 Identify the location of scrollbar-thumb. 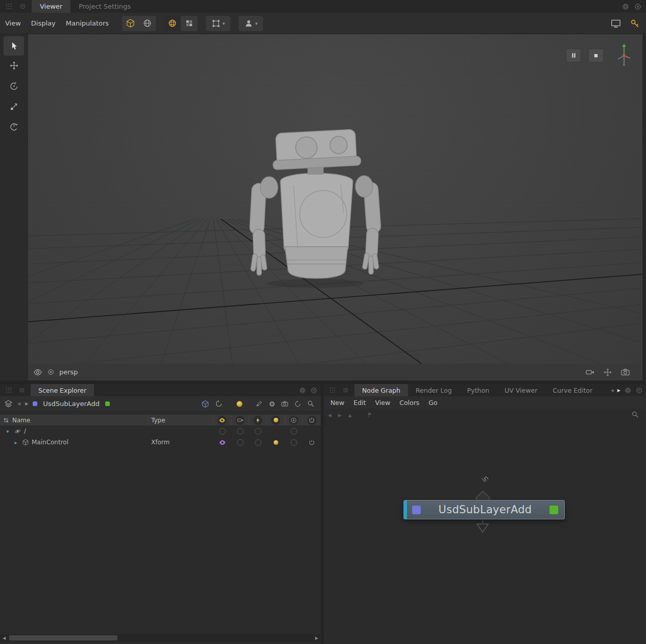
(63, 638).